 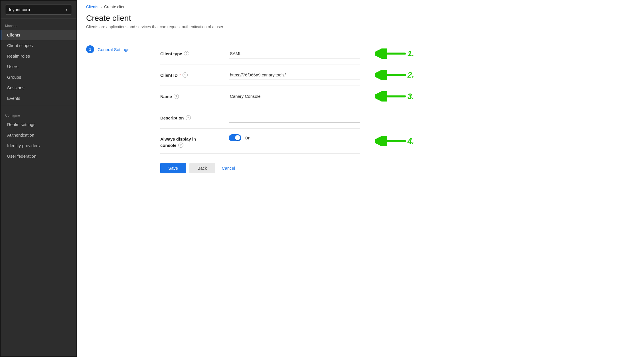 What do you see at coordinates (176, 96) in the screenshot?
I see `name-help-icon: ?` at bounding box center [176, 96].